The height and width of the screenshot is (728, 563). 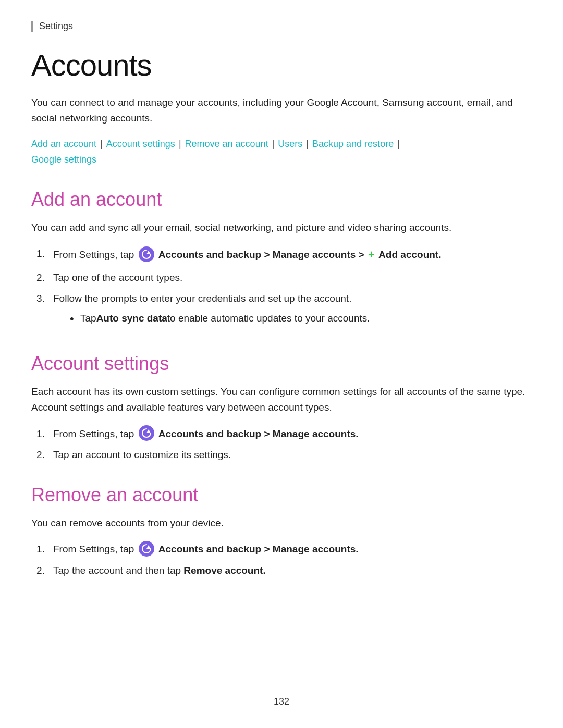 What do you see at coordinates (301, 318) in the screenshot?
I see `bullet-item: Tap Auto sync data to enable automatic u…` at bounding box center [301, 318].